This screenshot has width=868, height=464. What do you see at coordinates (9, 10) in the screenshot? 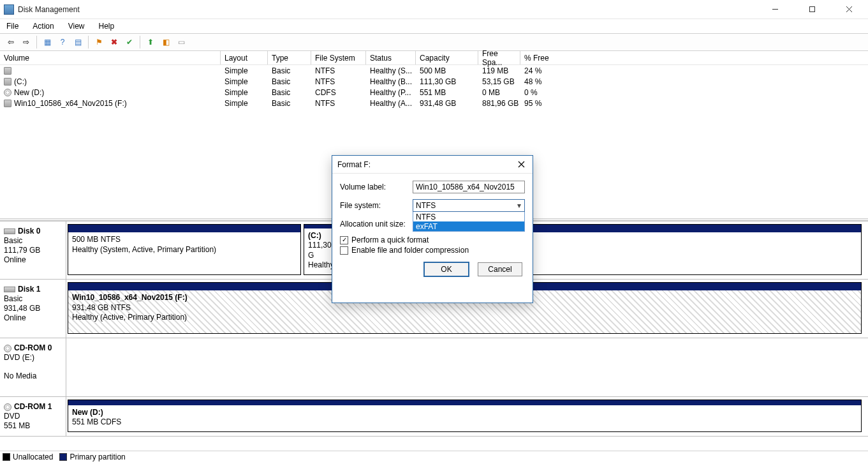
I see `app-icon` at bounding box center [9, 10].